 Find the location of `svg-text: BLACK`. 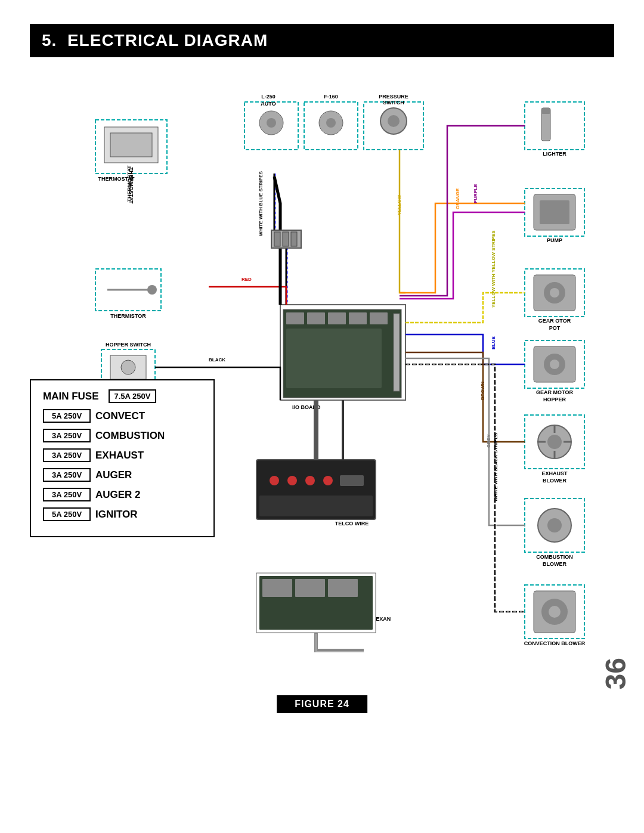

svg-text: BLACK is located at coordinates (217, 360).